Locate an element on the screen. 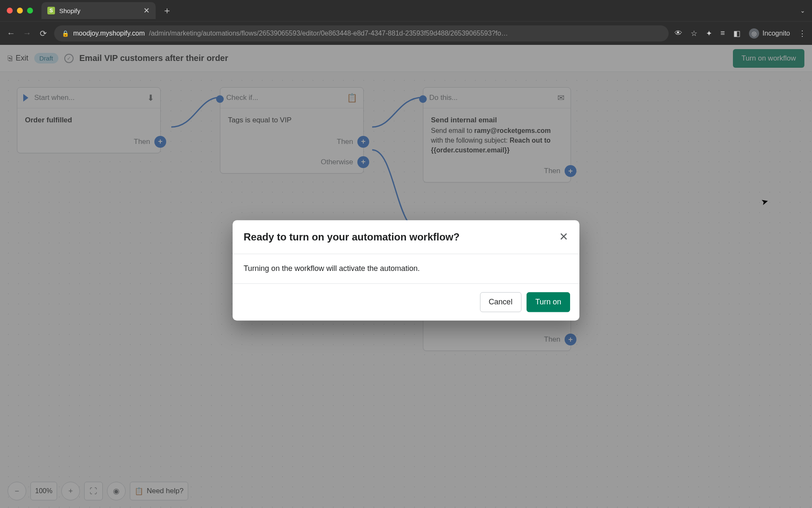  url-path: /admin/marketing/automations/flows/26539… is located at coordinates (405, 33).